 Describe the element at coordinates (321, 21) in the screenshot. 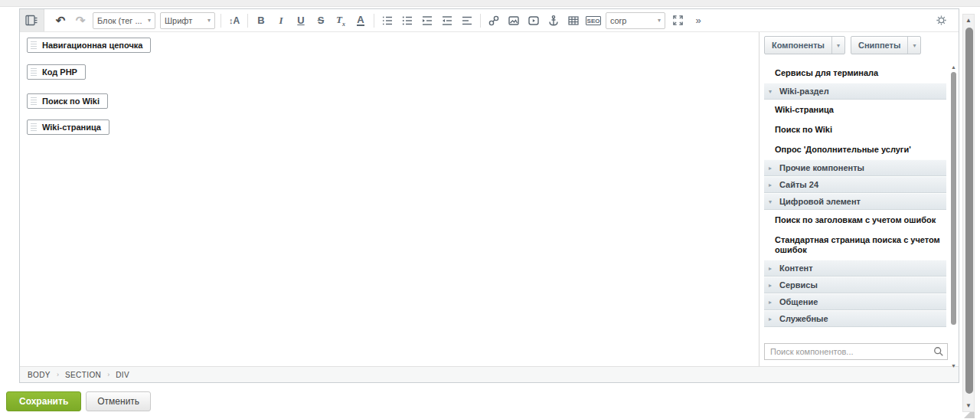

I see `strikethrough-button: S` at that location.